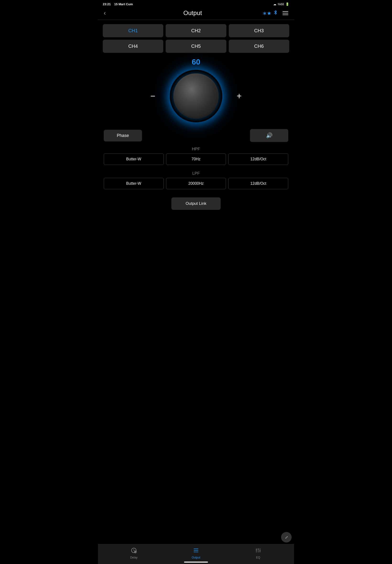  I want to click on status-right: ☁ %68 🔋, so click(281, 4).